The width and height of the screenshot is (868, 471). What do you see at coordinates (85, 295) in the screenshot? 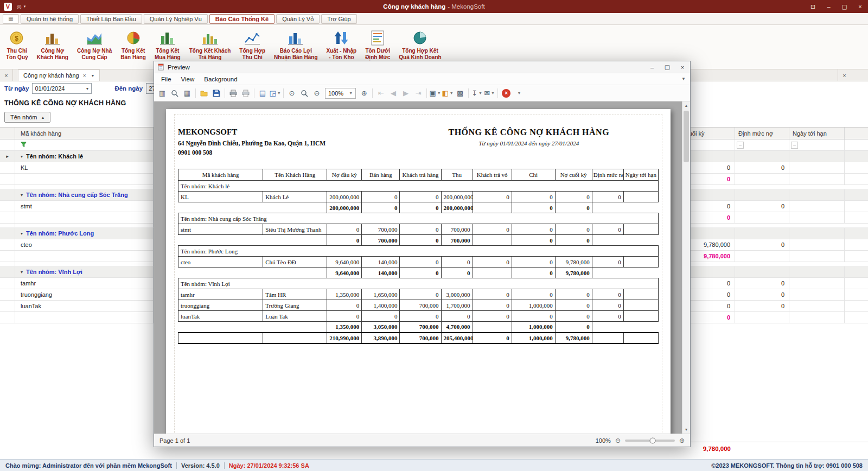
I see `customer-code-cell: truonggiang` at bounding box center [85, 295].